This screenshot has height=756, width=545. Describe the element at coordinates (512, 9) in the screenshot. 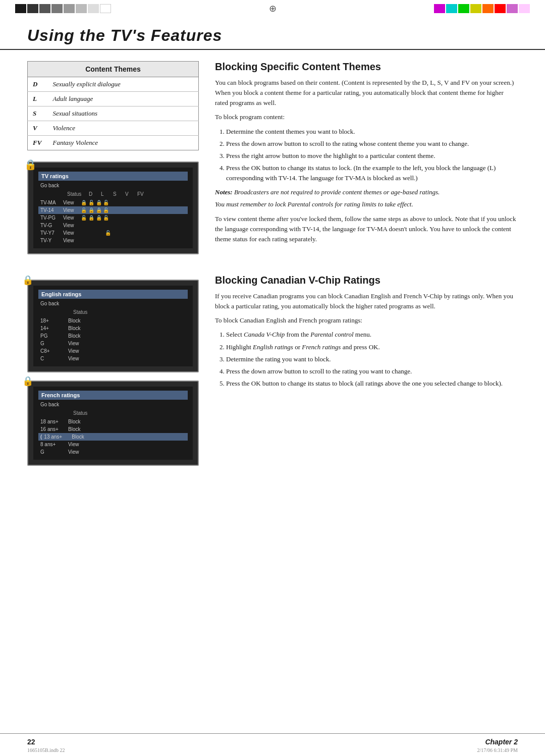

I see `color-block-r7` at that location.